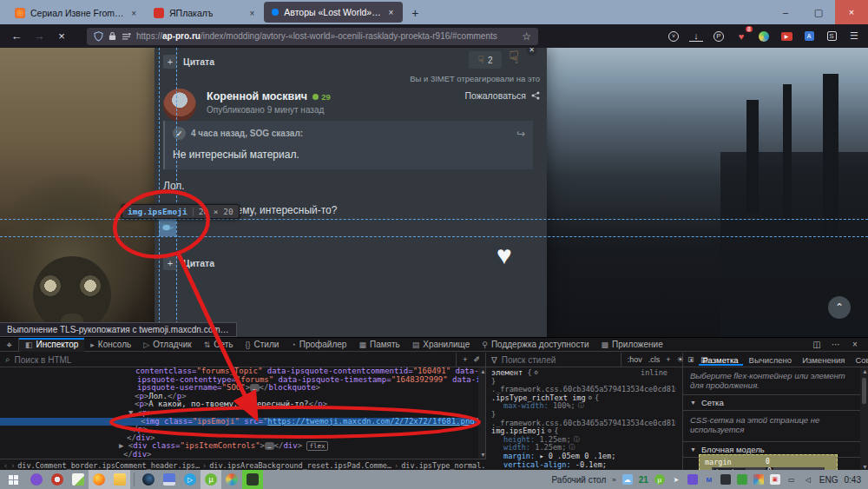 This screenshot has height=489, width=868. What do you see at coordinates (127, 36) in the screenshot?
I see `permissions-icon` at bounding box center [127, 36].